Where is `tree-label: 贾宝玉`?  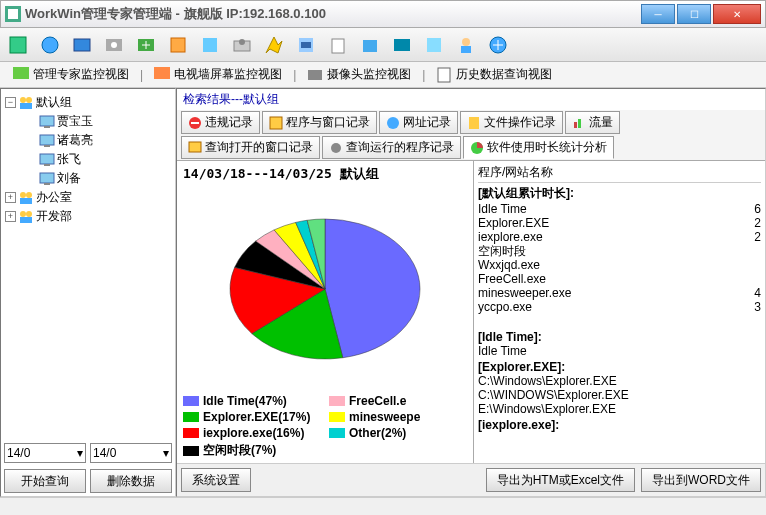
tree-label: 贾宝玉 is located at coordinates (75, 122).